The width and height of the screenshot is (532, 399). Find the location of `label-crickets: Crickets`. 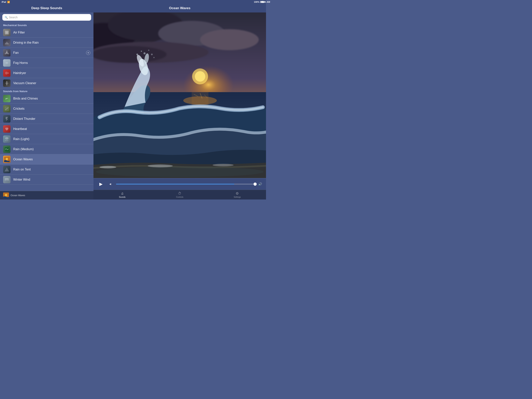

label-crickets: Crickets is located at coordinates (52, 109).